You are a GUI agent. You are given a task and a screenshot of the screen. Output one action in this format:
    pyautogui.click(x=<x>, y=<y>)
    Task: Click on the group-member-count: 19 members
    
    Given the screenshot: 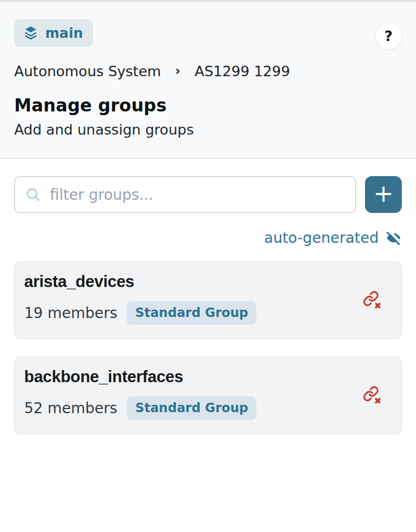 What is the action you would take?
    pyautogui.click(x=70, y=313)
    